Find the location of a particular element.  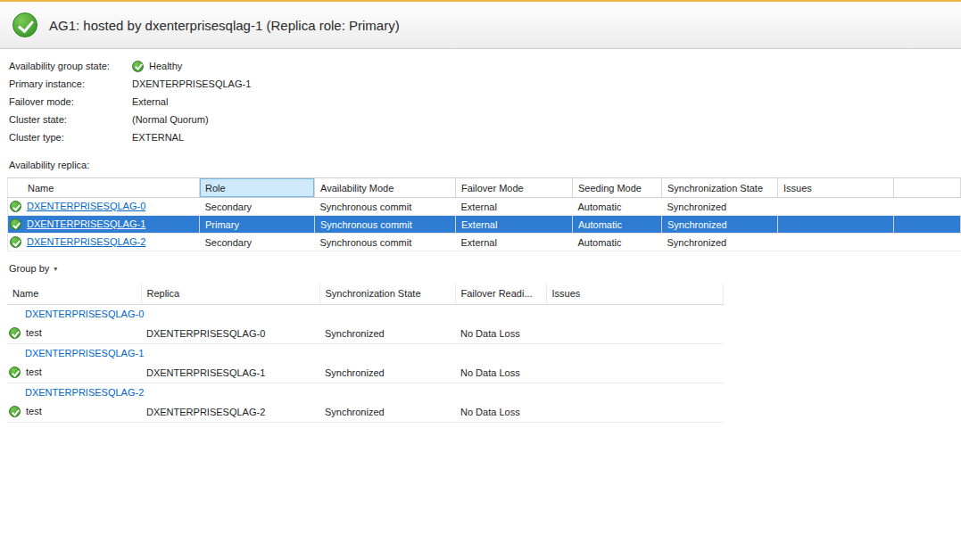

database-replica-cell: DXENTERPRISESQLAG-0 is located at coordinates (230, 334).